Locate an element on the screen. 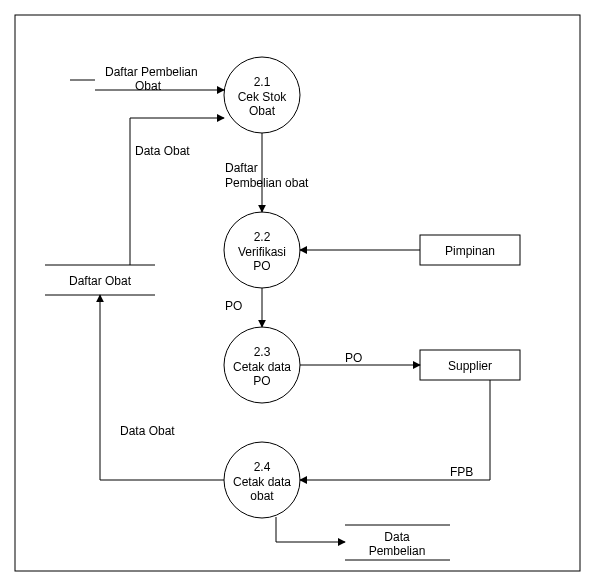 The height and width of the screenshot is (586, 595). process-name-line1: Verifikasi is located at coordinates (262, 252).